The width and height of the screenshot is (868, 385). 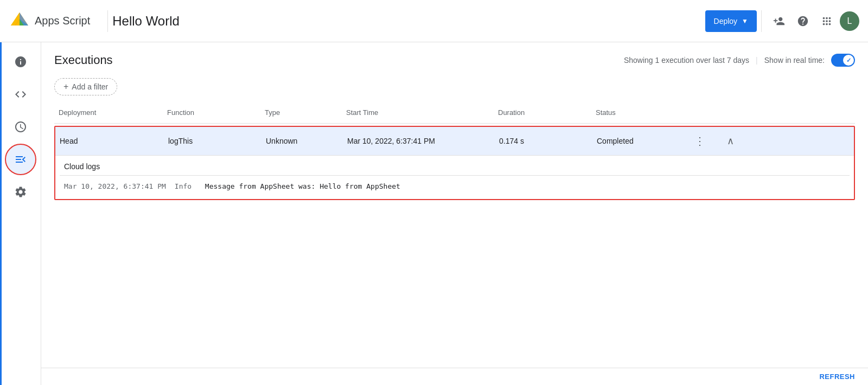 I want to click on help-button, so click(x=803, y=21).